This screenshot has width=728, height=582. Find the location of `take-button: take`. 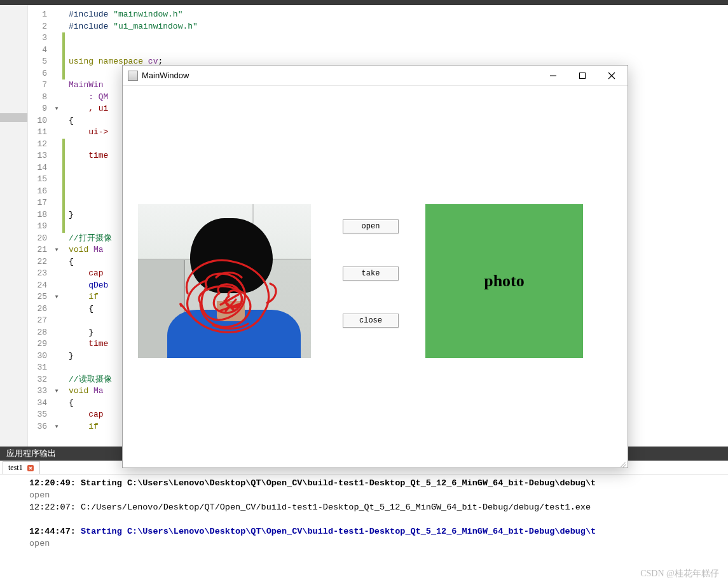

take-button: take is located at coordinates (371, 274).